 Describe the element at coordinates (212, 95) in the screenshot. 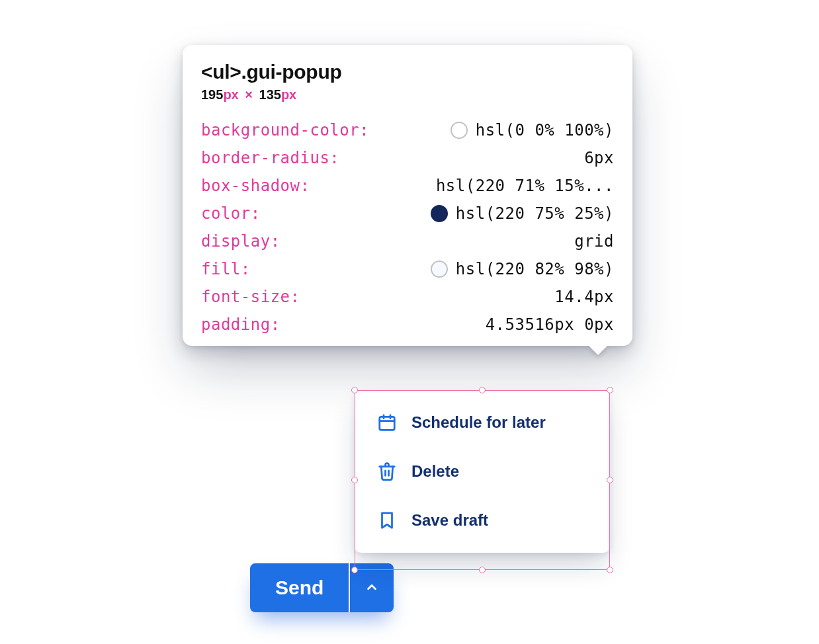

I see `inspect-width: 195` at that location.